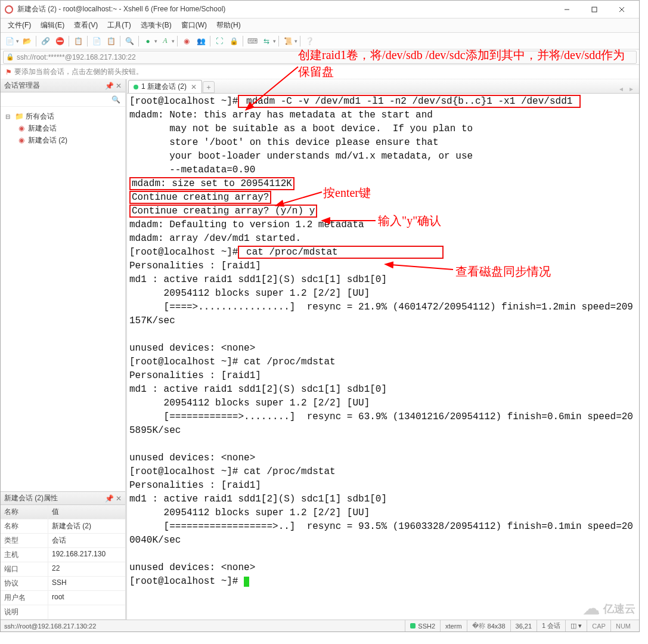  What do you see at coordinates (119, 25) in the screenshot?
I see `menu-tools: 工具(T)` at bounding box center [119, 25].